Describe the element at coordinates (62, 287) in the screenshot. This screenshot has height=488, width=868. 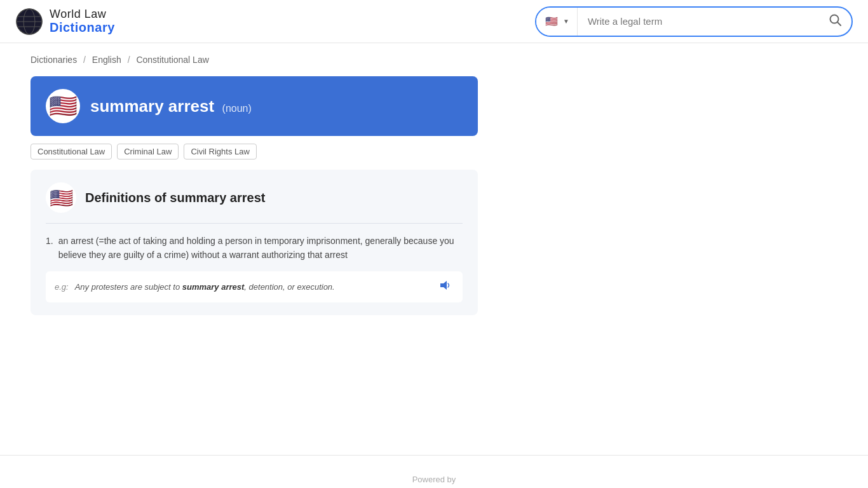
I see `example-label: e.g:` at that location.